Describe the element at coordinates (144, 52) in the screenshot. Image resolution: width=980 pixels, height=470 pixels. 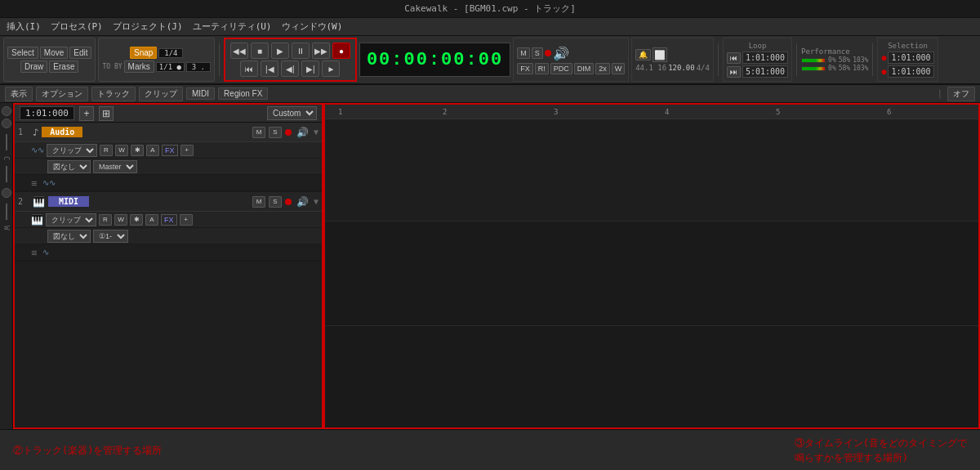
I see `snap-button: Snap` at that location.